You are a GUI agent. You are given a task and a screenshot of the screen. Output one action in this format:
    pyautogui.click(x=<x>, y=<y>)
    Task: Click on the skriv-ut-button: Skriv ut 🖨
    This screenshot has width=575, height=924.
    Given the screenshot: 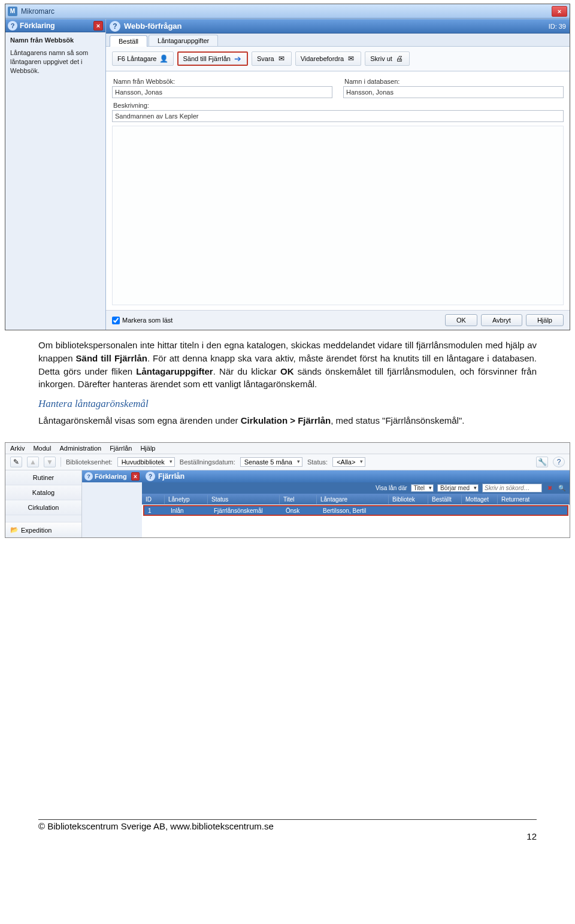 What is the action you would take?
    pyautogui.click(x=387, y=59)
    